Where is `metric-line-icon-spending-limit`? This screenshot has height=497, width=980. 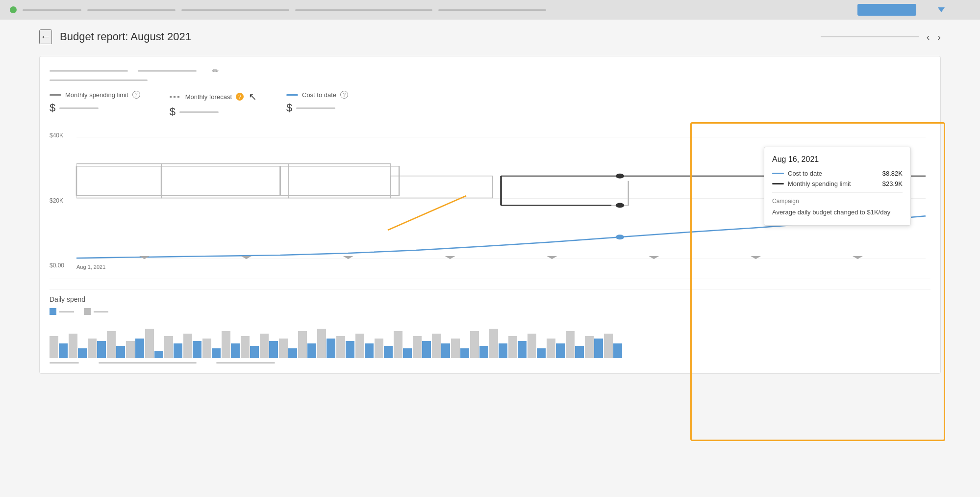 metric-line-icon-spending-limit is located at coordinates (55, 95).